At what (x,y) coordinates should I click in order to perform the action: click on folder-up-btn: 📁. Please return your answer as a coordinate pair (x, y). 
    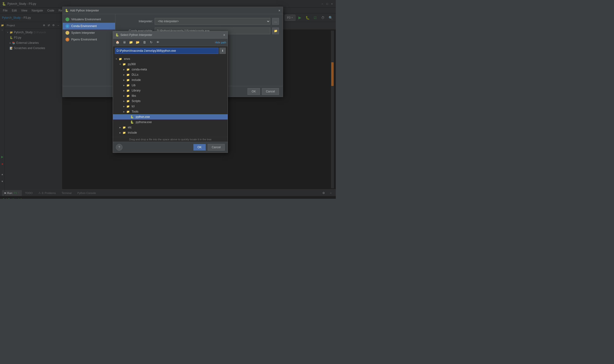
    Looking at the image, I should click on (131, 42).